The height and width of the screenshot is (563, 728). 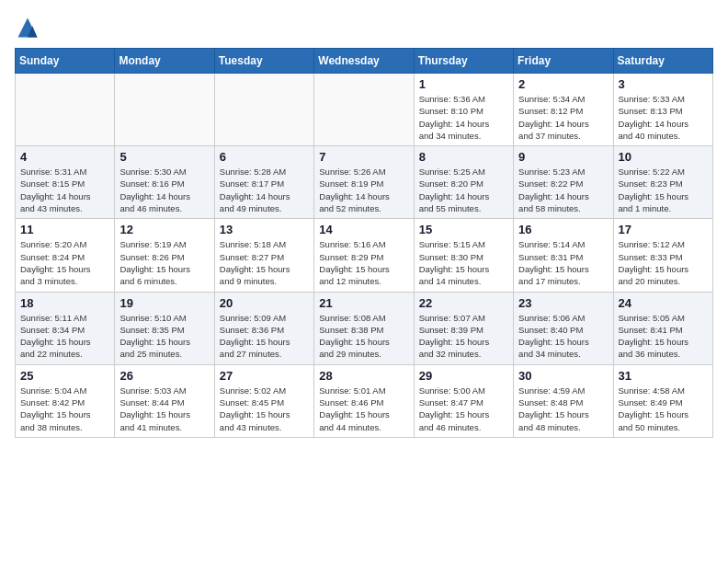 What do you see at coordinates (463, 156) in the screenshot?
I see `day-number: 8` at bounding box center [463, 156].